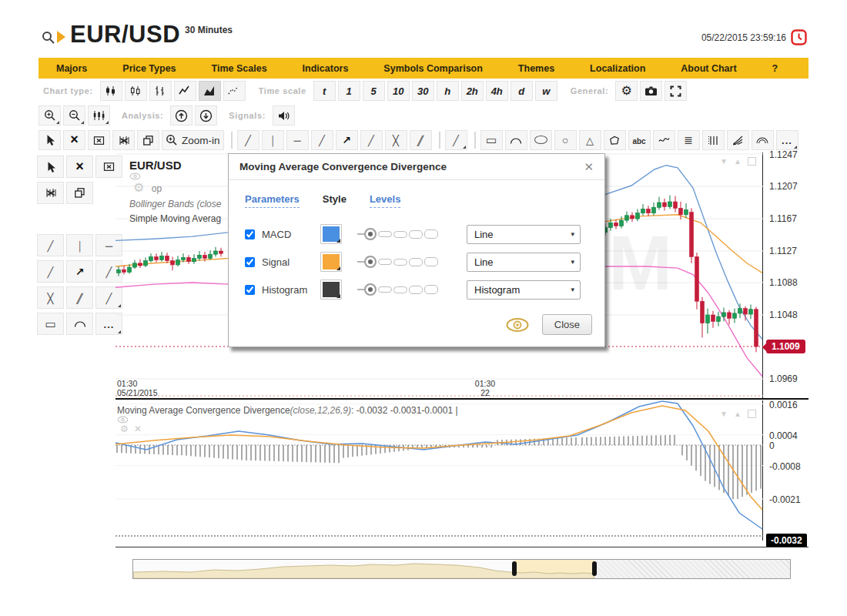 This screenshot has height=616, width=847. I want to click on time-scale-10-button: 10, so click(399, 91).